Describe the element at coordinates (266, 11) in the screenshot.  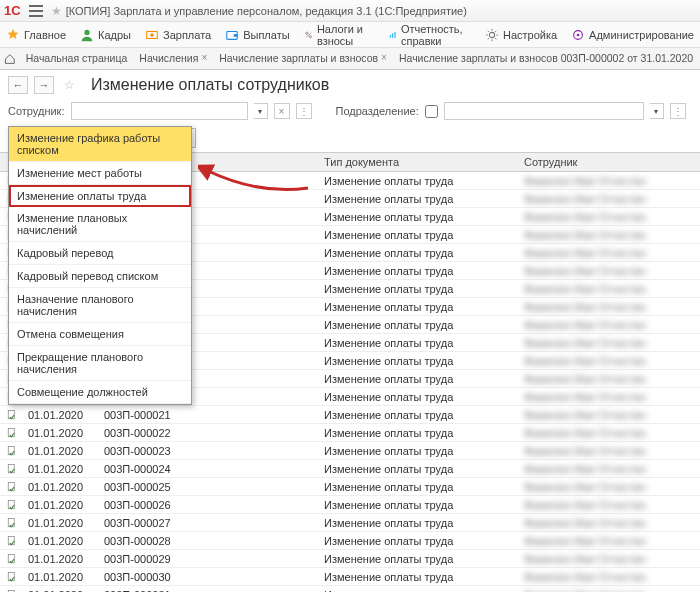
I see `window-title: [КОПИЯ] Зарплата и управление персоналом…` at that location.